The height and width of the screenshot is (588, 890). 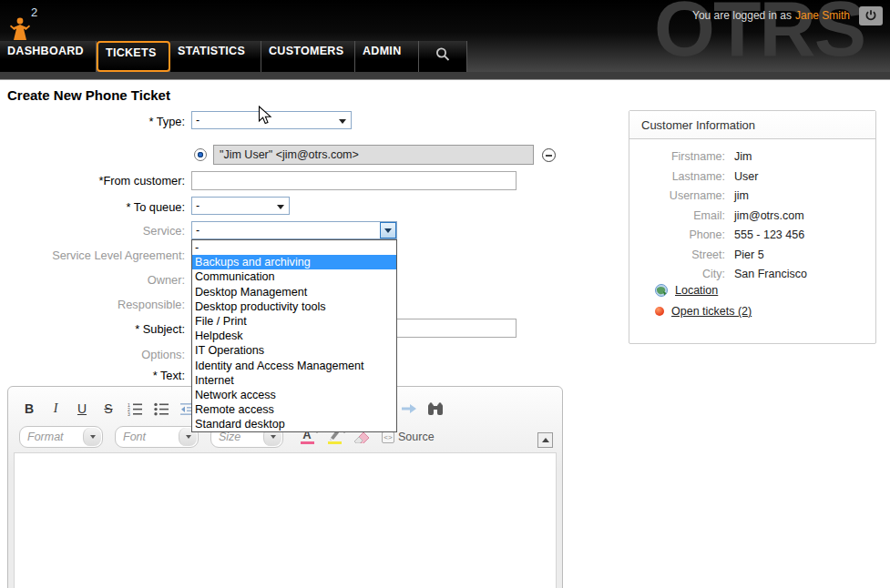 What do you see at coordinates (162, 410) in the screenshot?
I see `bullet-list-icon` at bounding box center [162, 410].